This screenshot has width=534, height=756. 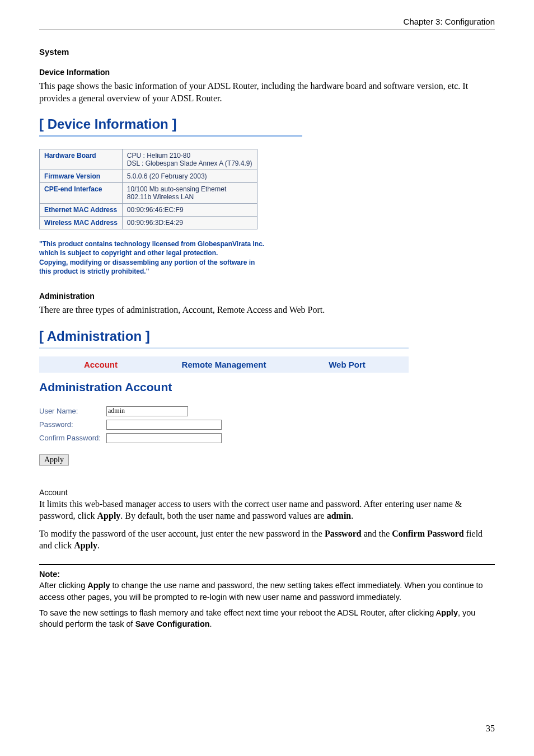 What do you see at coordinates (147, 262) in the screenshot?
I see `legal-line-3: Copying, modifying or disassembling any …` at bounding box center [147, 262].